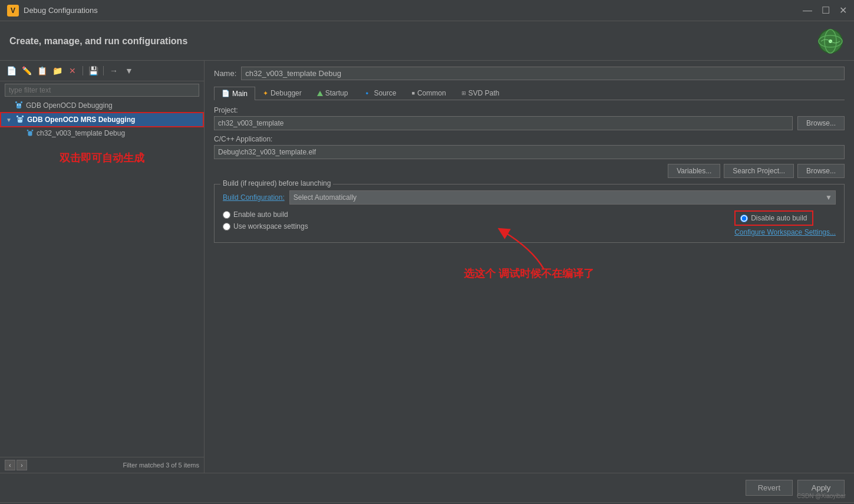 The image size is (854, 504). I want to click on name-row: Name:, so click(529, 73).